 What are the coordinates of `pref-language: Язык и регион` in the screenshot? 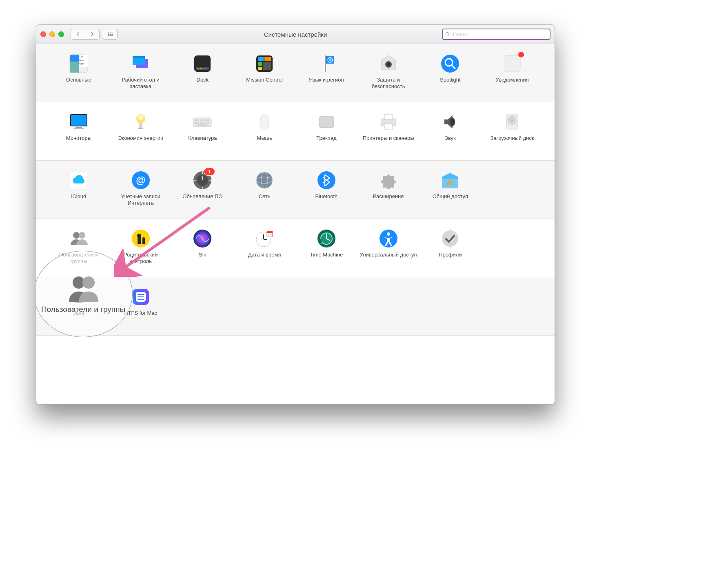 It's located at (326, 73).